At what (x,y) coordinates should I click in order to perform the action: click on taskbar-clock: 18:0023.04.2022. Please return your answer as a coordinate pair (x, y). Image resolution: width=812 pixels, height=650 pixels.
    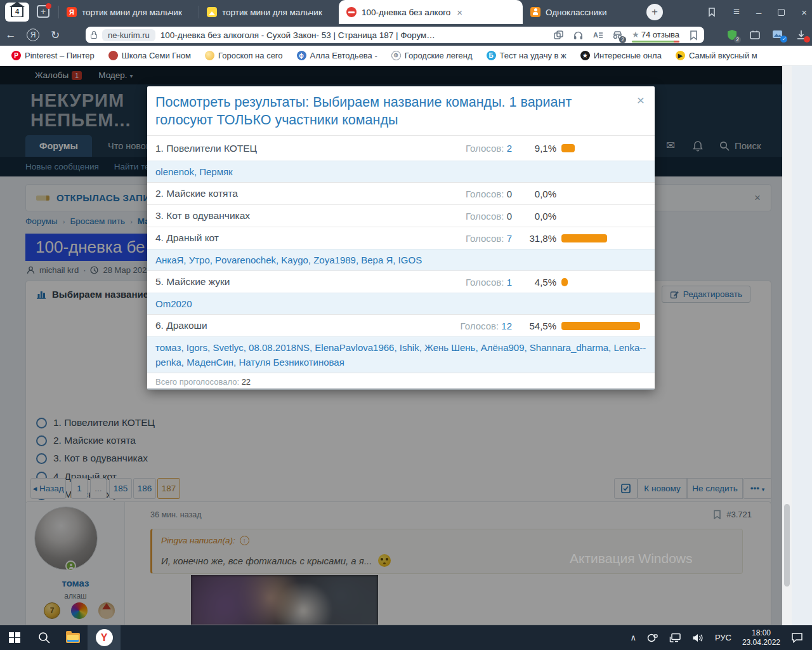
    Looking at the image, I should click on (761, 638).